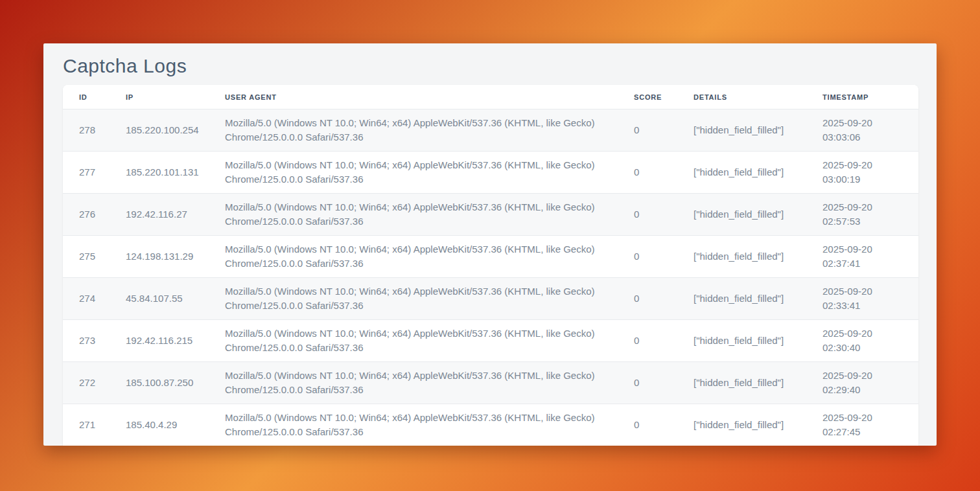 The height and width of the screenshot is (491, 980). Describe the element at coordinates (159, 299) in the screenshot. I see `cell-ip: 45.84.107.55` at that location.